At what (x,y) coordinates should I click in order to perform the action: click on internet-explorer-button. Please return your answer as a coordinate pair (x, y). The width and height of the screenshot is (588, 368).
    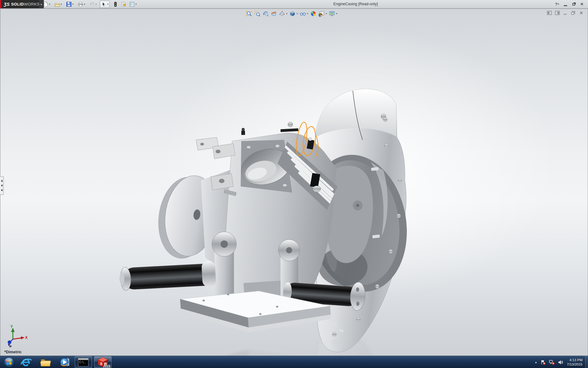
    Looking at the image, I should click on (26, 362).